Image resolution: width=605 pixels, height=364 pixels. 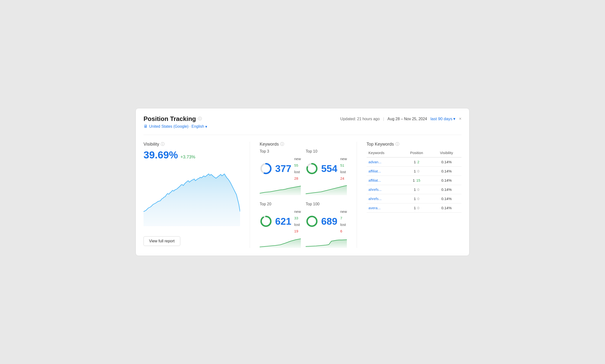 What do you see at coordinates (198, 127) in the screenshot?
I see `language-text: English` at bounding box center [198, 127].